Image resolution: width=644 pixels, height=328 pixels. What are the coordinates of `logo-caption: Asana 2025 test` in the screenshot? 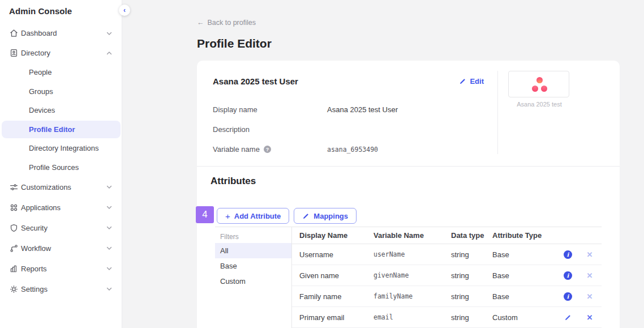 It's located at (539, 104).